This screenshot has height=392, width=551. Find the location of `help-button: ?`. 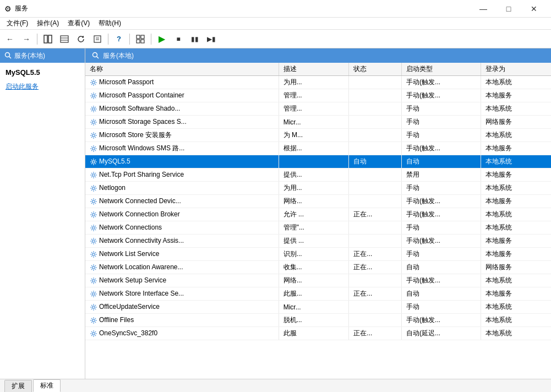

help-button: ? is located at coordinates (119, 39).